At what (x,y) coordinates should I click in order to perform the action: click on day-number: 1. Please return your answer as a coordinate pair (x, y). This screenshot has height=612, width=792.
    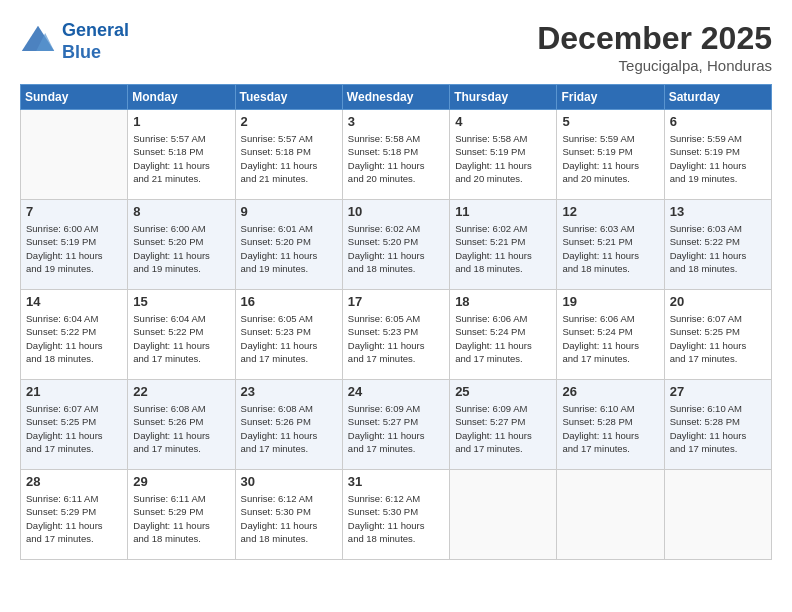
    Looking at the image, I should click on (181, 122).